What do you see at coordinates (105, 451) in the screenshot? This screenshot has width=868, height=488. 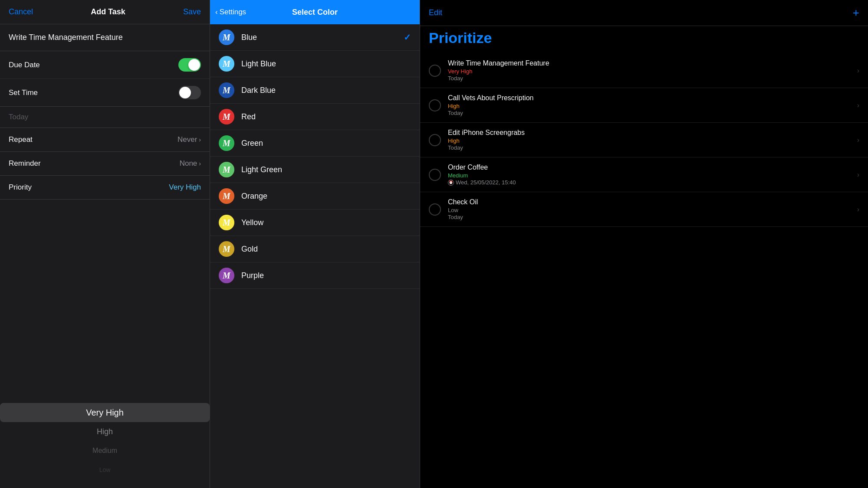 I see `picker-item-medium: Medium` at bounding box center [105, 451].